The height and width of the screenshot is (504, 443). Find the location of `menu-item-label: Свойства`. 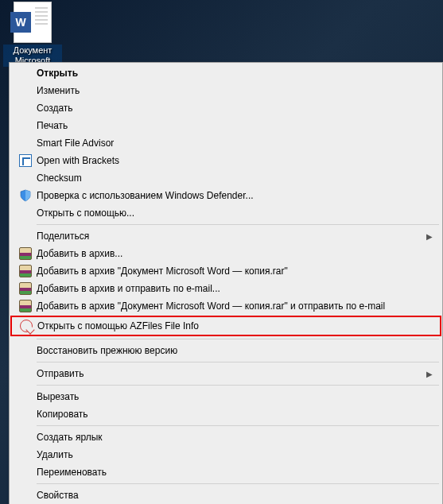

menu-item-label: Свойства is located at coordinates (57, 495).